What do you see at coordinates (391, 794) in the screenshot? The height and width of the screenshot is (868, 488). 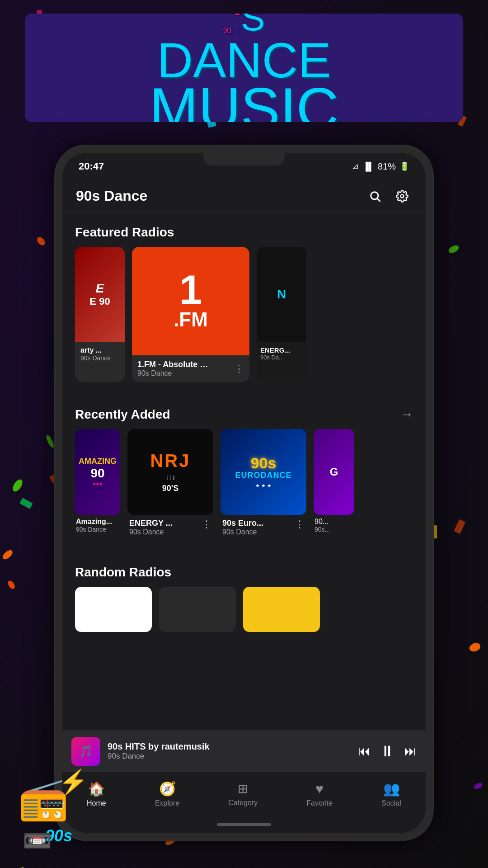 I see `nav-social: 👥 Social` at bounding box center [391, 794].